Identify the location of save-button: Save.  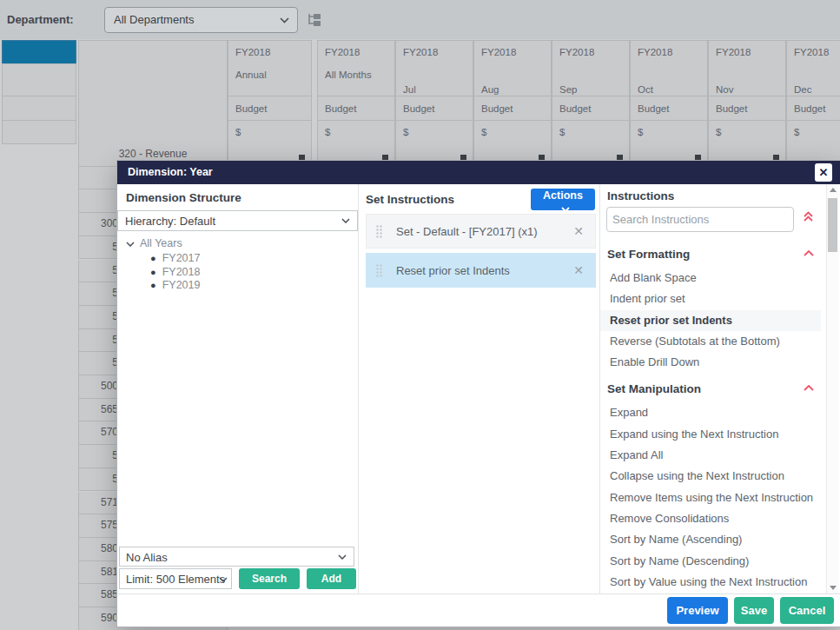
(754, 610).